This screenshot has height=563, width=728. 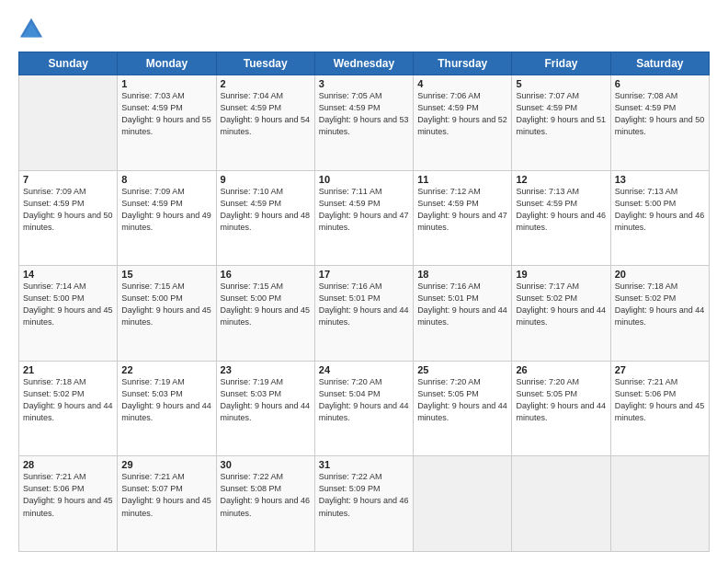 I want to click on calendar-cell: 18 Sunrise: 7:16 AM Sunset: 5:01 PM Dayl…, so click(x=463, y=314).